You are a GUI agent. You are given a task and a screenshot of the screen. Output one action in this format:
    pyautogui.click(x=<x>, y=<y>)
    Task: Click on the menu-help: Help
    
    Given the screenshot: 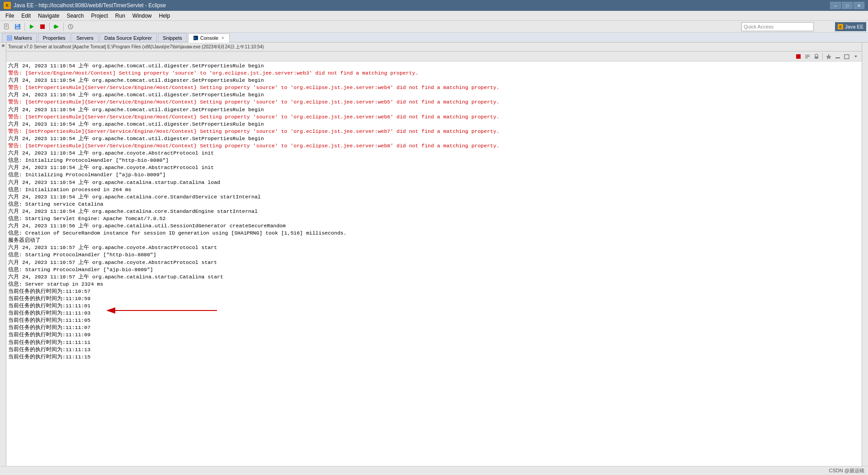 What is the action you would take?
    pyautogui.click(x=165, y=16)
    